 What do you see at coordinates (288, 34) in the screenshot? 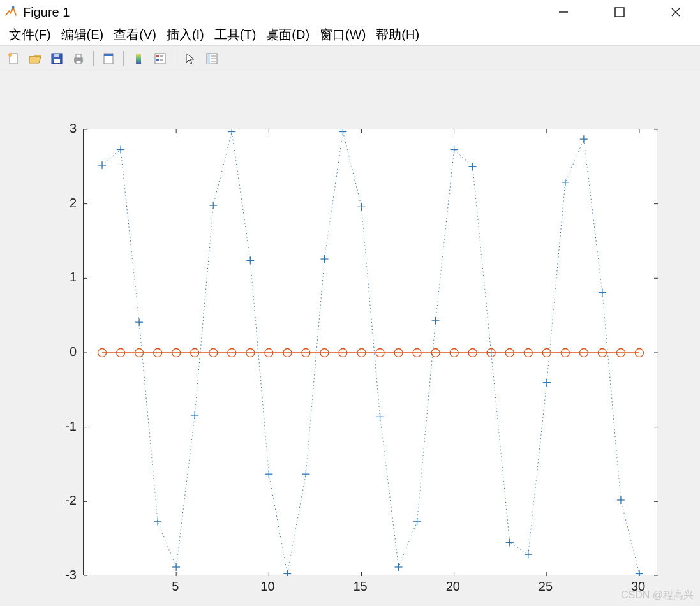
I see `menu-desktop: 桌面(D)` at bounding box center [288, 34].